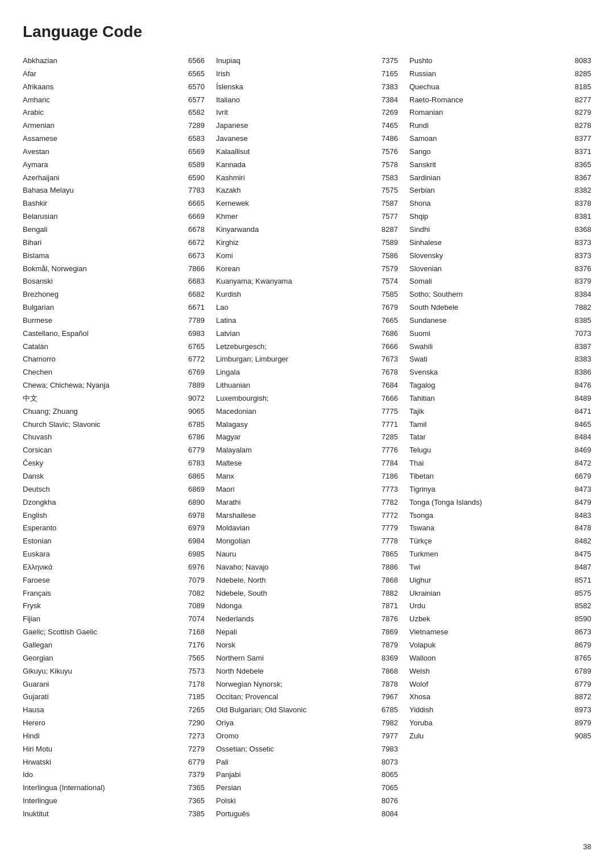 The image size is (614, 868). Describe the element at coordinates (114, 412) in the screenshot. I see `list-item: Chuang; Zhuang9065` at that location.